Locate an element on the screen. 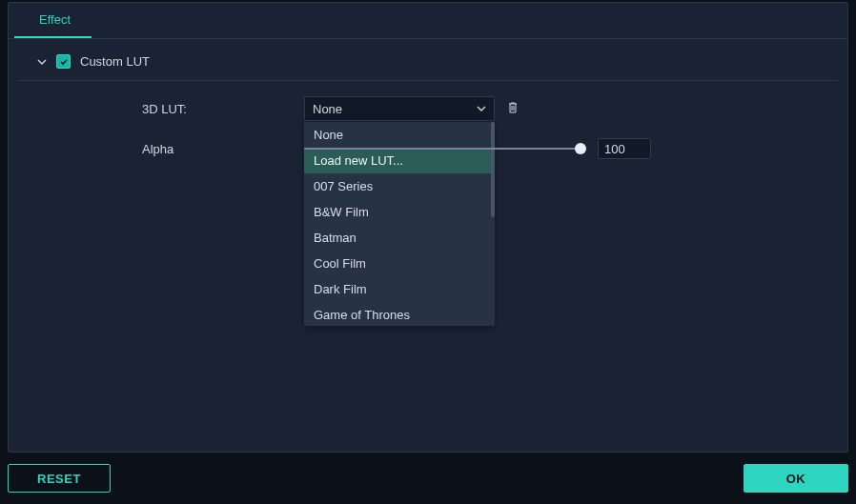 This screenshot has height=504, width=856. lut-option: 007 Series is located at coordinates (399, 187).